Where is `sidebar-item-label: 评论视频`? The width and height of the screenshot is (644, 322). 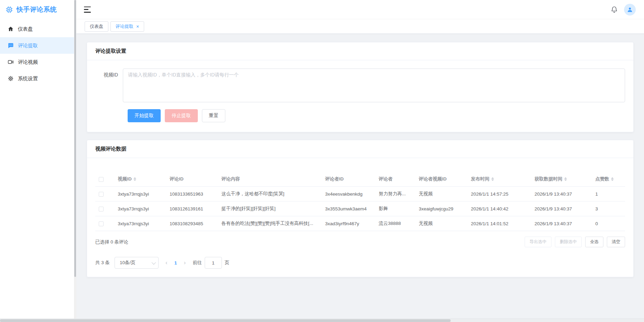
sidebar-item-label: 评论视频 is located at coordinates (28, 62).